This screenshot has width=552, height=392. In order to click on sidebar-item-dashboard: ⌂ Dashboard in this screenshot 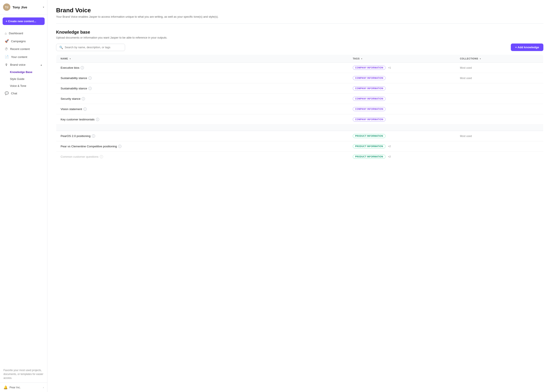, I will do `click(24, 33)`.